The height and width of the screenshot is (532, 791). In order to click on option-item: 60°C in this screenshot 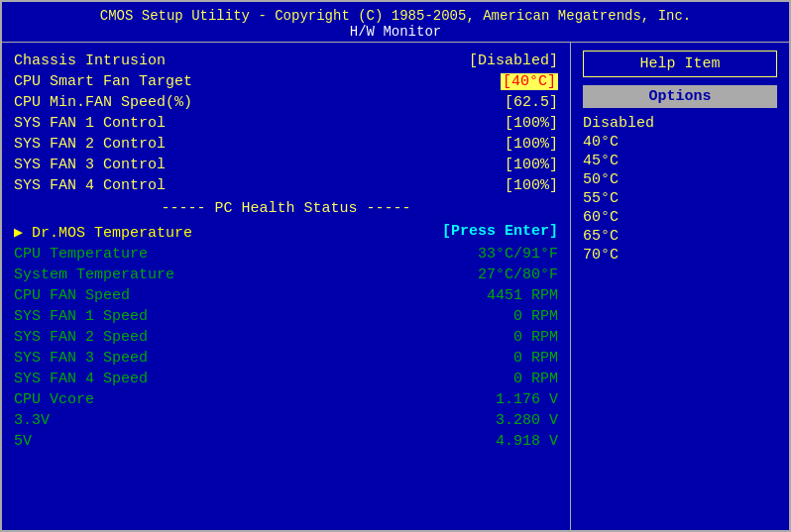, I will do `click(680, 218)`.